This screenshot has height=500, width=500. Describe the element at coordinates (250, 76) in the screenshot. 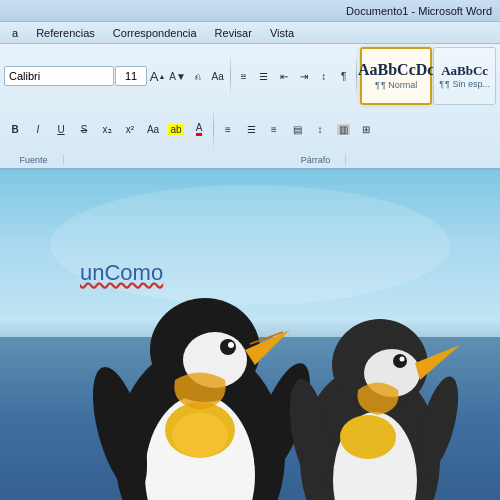

I see `ribbon-row-1: A▲ A▼ ⎌ Aa ≡ ☰ ⇤ ⇥ ↕ ¶ AaBbCcDc ¶ ¶ Norm…` at that location.